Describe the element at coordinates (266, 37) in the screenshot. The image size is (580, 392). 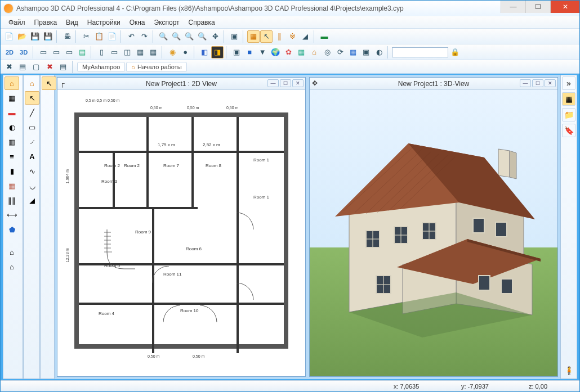
I see `select-icon: ↖` at that location.